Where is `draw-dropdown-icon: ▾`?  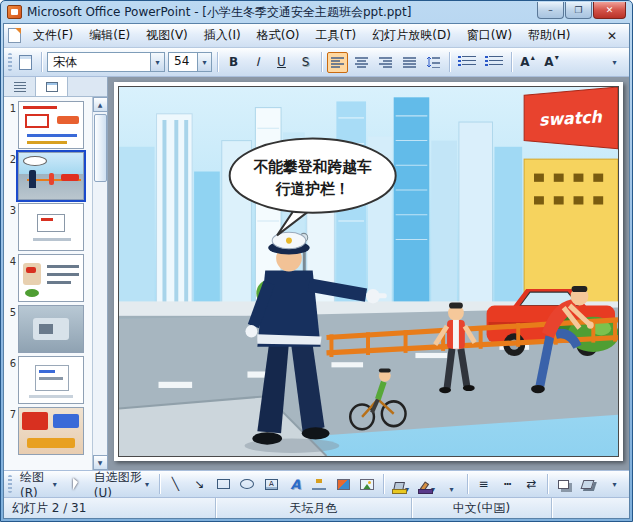 draw-dropdown-icon: ▾ is located at coordinates (55, 484).